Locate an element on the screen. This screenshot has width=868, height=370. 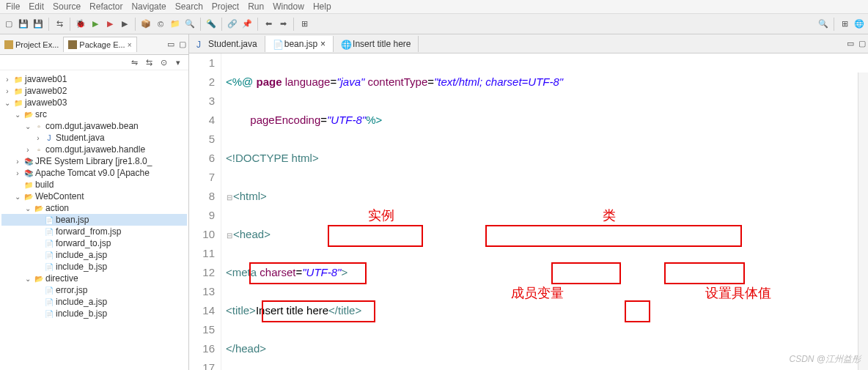
new-icon: ▢ is located at coordinates (9, 24).